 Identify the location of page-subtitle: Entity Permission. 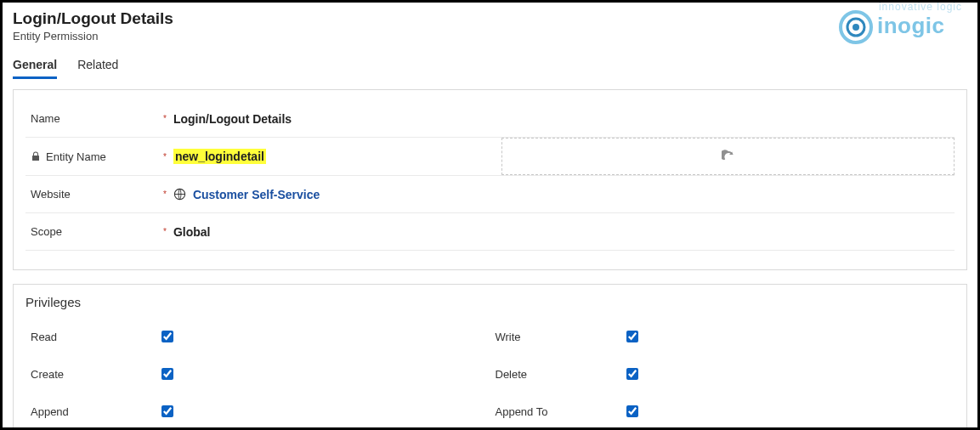
(490, 36).